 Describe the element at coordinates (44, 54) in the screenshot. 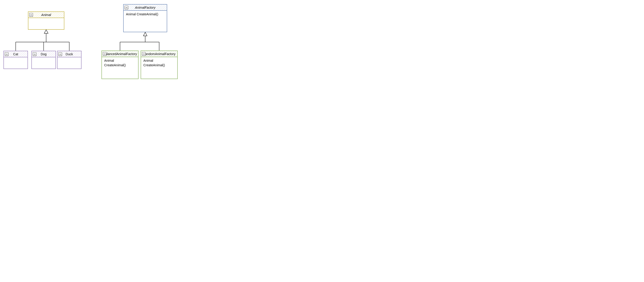

I see `class-title: Dog` at that location.